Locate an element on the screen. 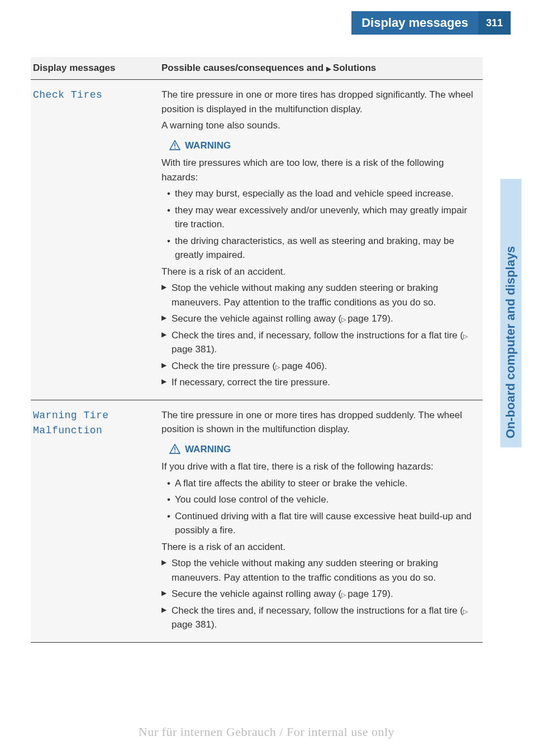 The height and width of the screenshot is (756, 533). intro-text: A warning tone also sounds. is located at coordinates (320, 126).